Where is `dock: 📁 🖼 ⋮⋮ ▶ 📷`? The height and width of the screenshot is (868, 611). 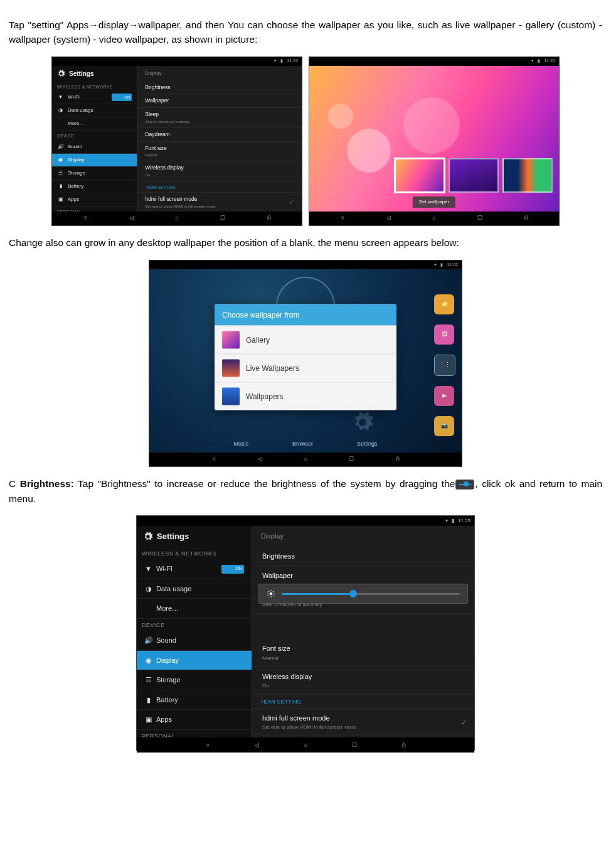
dock: 📁 🖼 ⋮⋮ ▶ 📷 is located at coordinates (445, 365).